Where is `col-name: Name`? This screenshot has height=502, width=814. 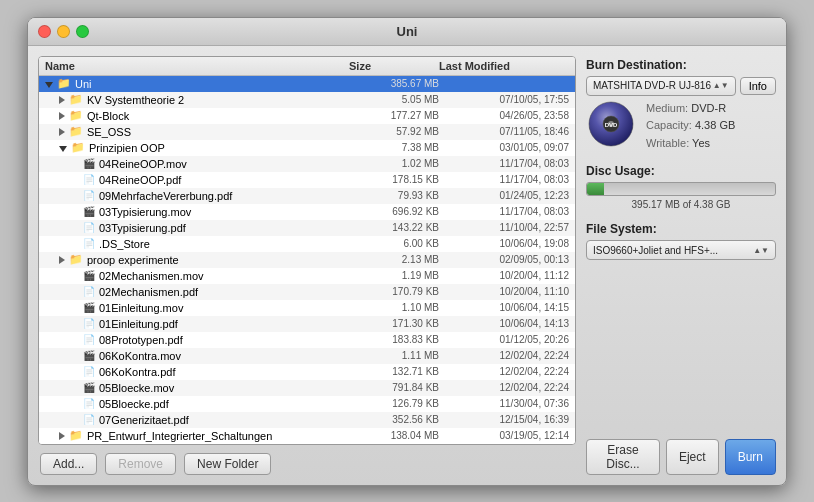
col-name: Name is located at coordinates (197, 66).